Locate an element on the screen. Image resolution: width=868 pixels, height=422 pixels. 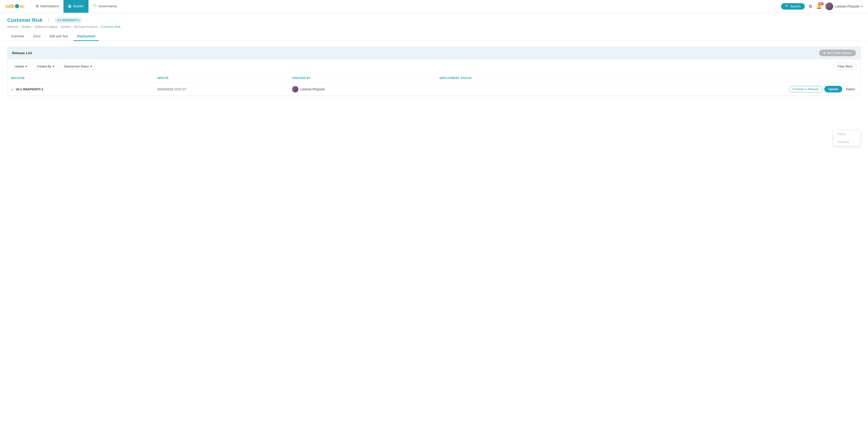
update-button: Update is located at coordinates (833, 89).